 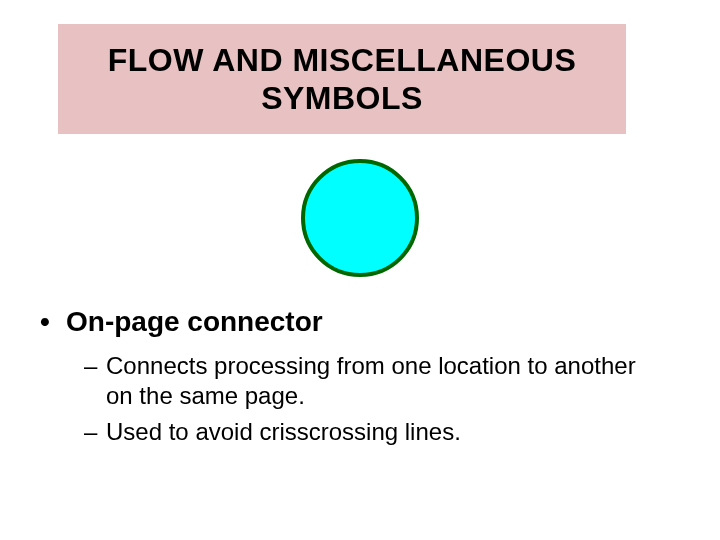 What do you see at coordinates (372, 381) in the screenshot?
I see `bullet-level-2: –Connects processing from one location t…` at bounding box center [372, 381].